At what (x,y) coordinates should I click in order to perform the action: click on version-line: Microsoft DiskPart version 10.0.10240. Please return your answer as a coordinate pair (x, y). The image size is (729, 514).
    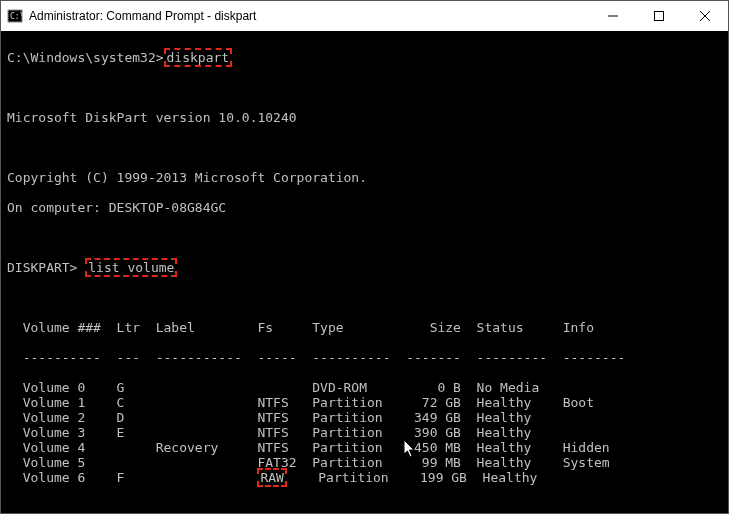
    Looking at the image, I should click on (364, 118).